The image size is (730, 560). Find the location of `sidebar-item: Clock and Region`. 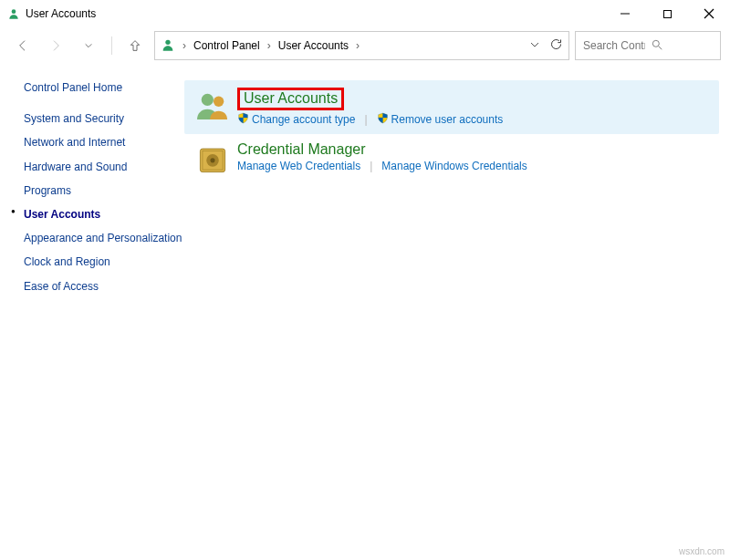

sidebar-item: Clock and Region is located at coordinates (104, 262).